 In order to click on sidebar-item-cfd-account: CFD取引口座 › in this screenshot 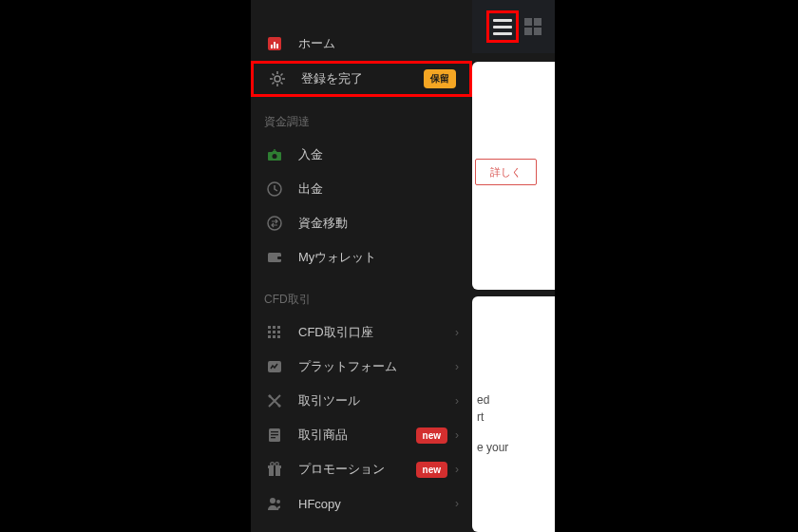, I will do `click(361, 332)`.